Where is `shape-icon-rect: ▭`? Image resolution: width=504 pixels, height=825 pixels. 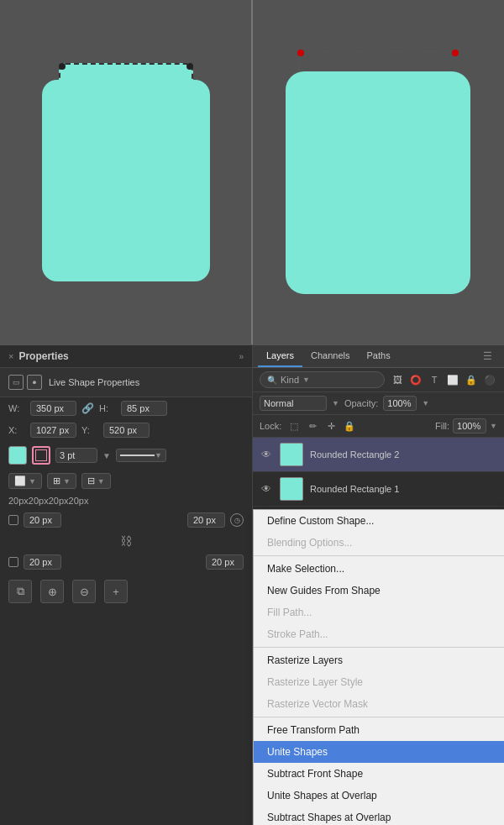
shape-icon-rect: ▭ is located at coordinates (16, 382).